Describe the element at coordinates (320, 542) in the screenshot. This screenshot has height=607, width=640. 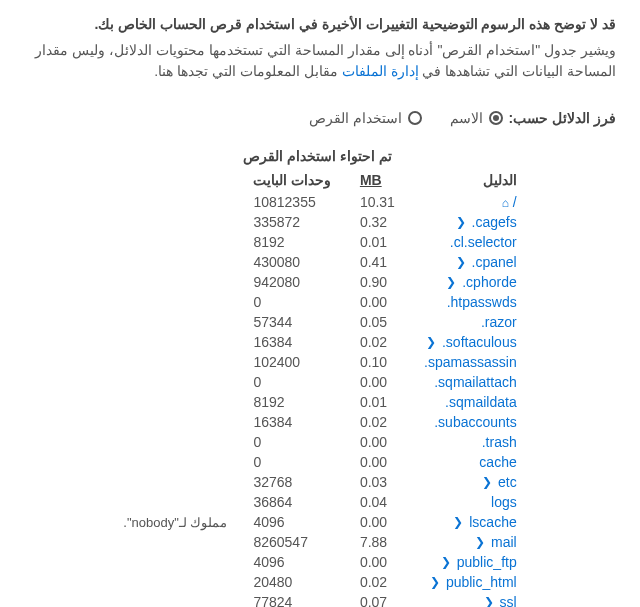
I see `table-row: ❯mail7.888260547` at that location.